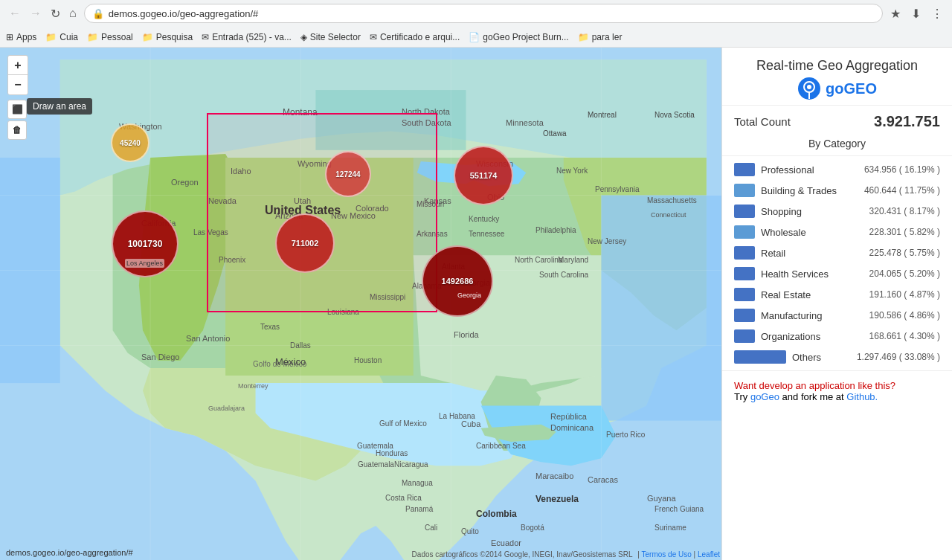 Image resolution: width=952 pixels, height=560 pixels. Describe the element at coordinates (476, 13) in the screenshot. I see `nav-bar: ← → ↻ ⌂ 🔒 demos.gogeo.io/geo-aggregation…` at that location.